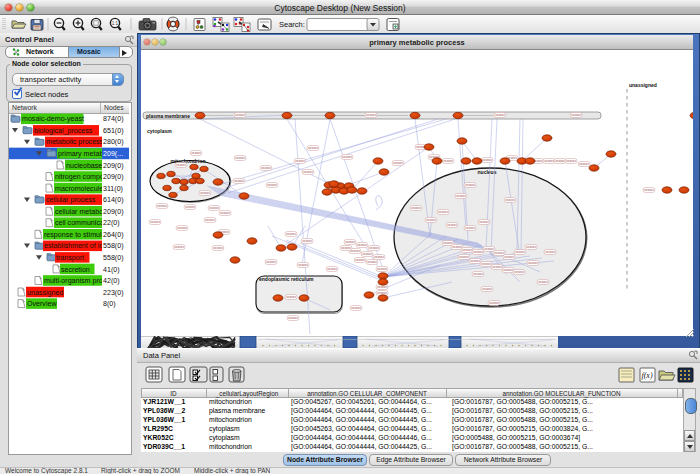 This screenshot has width=700, height=474. Describe the element at coordinates (80, 223) in the screenshot. I see `svg-text: cell communicat` at that location.